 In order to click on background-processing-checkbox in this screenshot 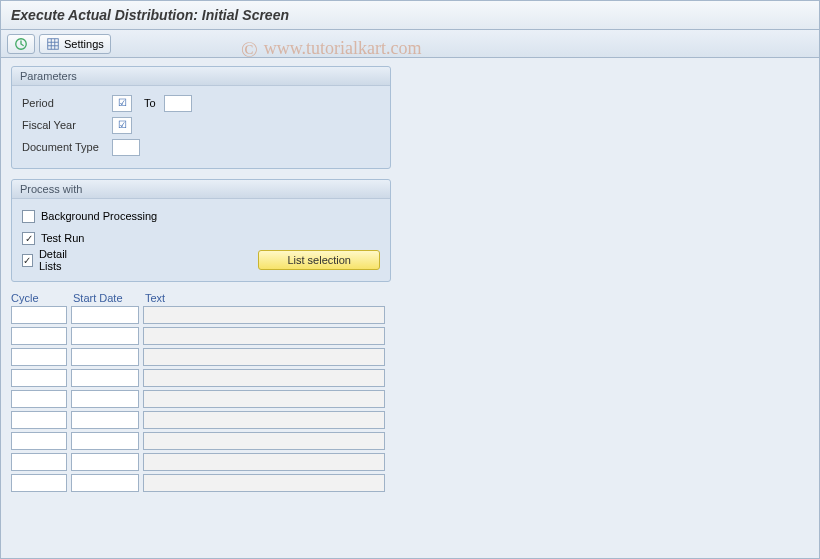, I will do `click(28, 216)`.